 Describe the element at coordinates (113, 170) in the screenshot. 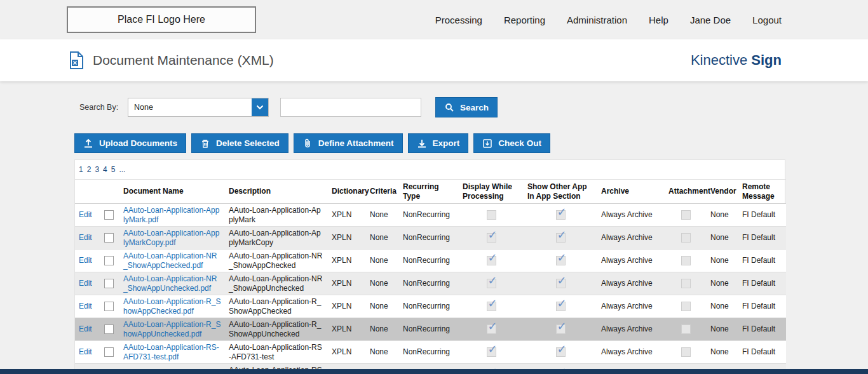

I see `page-link: 5` at that location.